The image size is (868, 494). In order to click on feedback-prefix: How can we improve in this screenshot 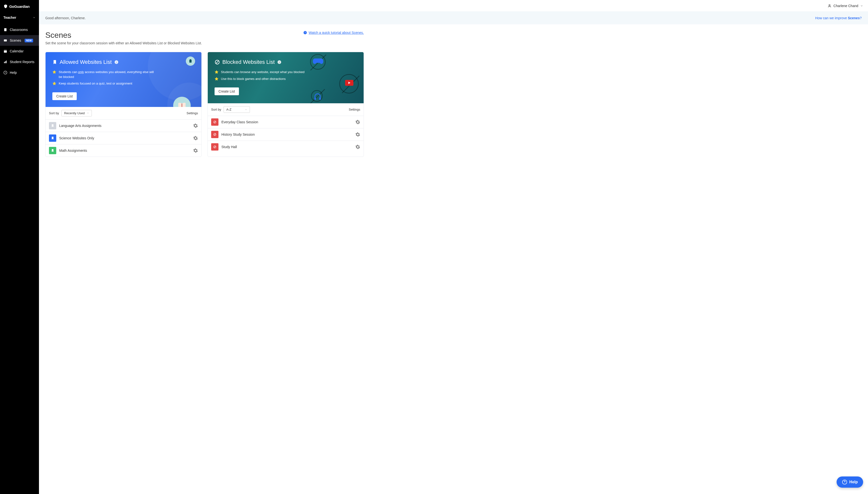, I will do `click(831, 18)`.